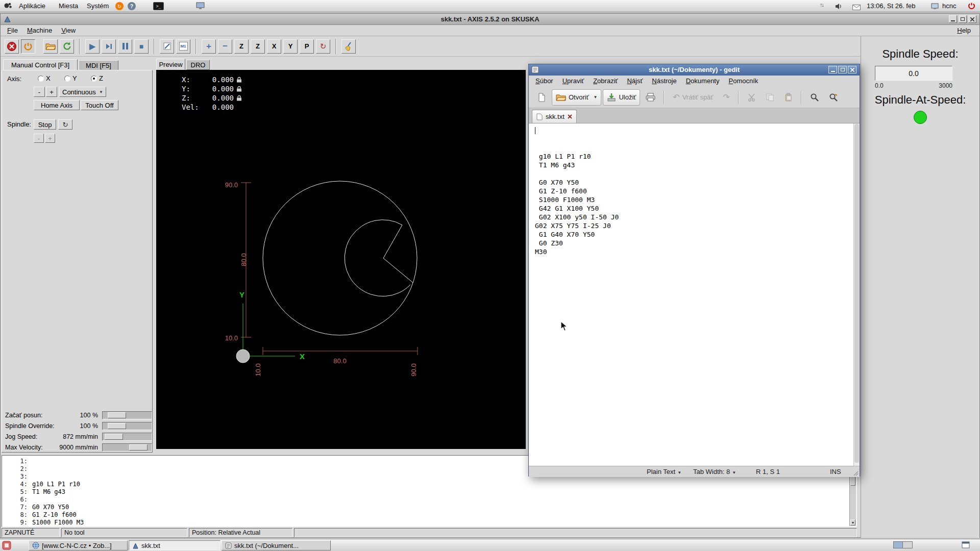 This screenshot has height=551, width=980. Describe the element at coordinates (839, 7) in the screenshot. I see `volume-tray-icon` at that location.